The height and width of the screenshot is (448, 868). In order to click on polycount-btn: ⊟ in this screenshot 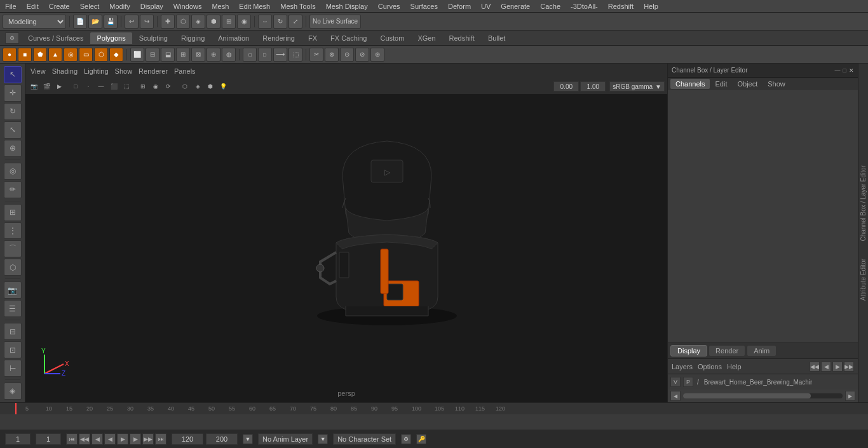, I will do `click(13, 332)`.